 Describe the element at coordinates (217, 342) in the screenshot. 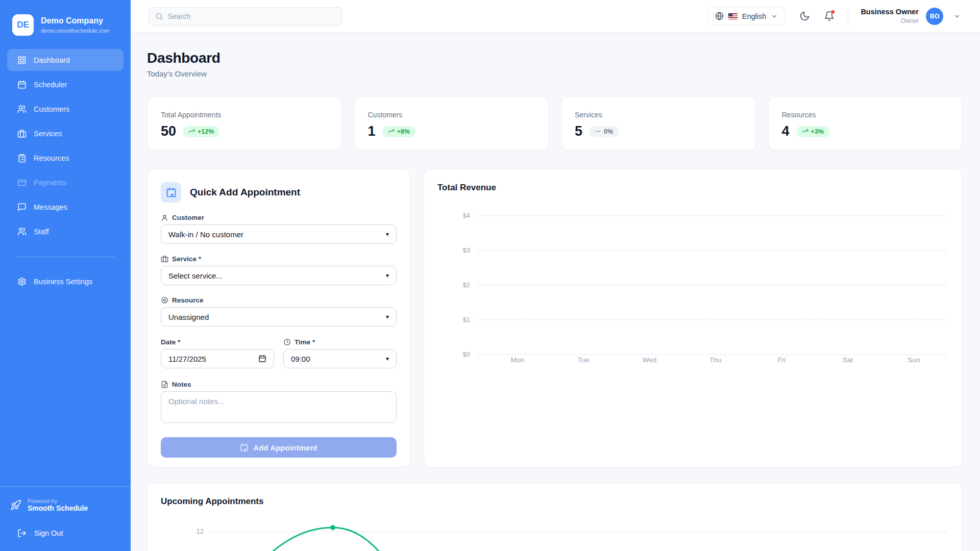

I see `date-label: Date *` at that location.